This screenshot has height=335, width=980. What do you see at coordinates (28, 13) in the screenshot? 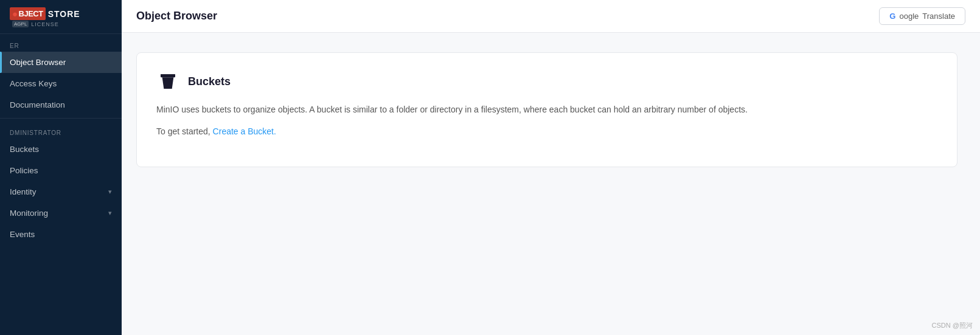
I see `logo-object: ●BJECT` at bounding box center [28, 13].